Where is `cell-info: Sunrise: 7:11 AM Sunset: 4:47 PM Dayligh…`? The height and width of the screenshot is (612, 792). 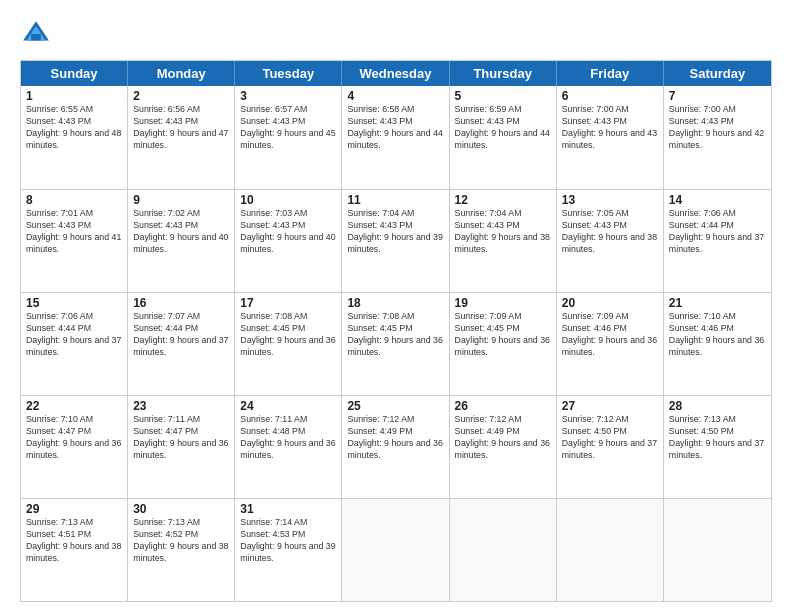 cell-info: Sunrise: 7:11 AM Sunset: 4:47 PM Dayligh… is located at coordinates (181, 438).